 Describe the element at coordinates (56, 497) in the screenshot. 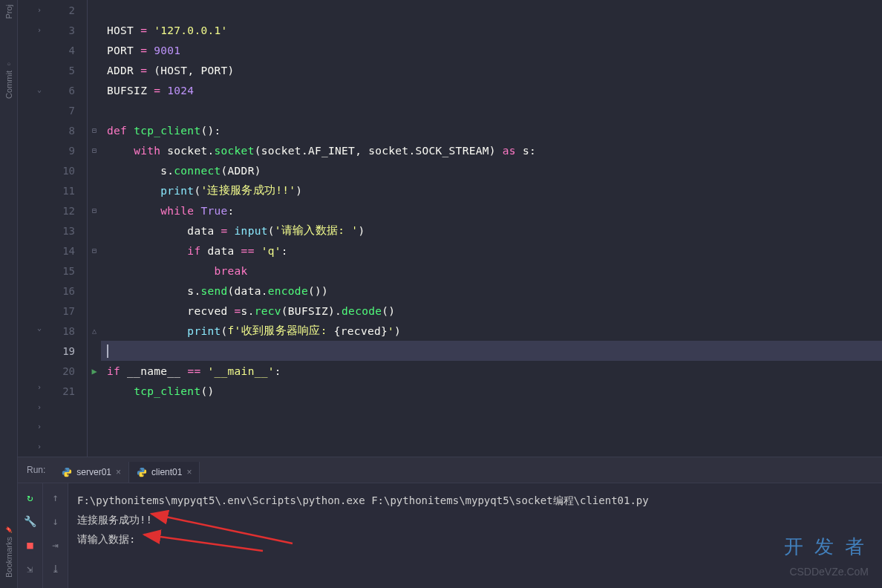

I see `up-arrow-icon: ↑` at that location.